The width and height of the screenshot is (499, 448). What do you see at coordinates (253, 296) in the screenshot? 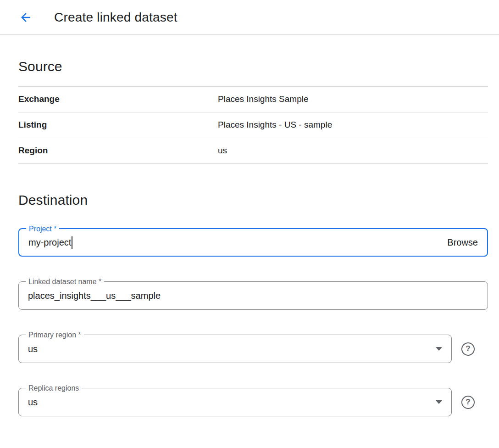
I see `linked-dataset-name-input: Linked dataset name * places_insights___…` at bounding box center [253, 296].